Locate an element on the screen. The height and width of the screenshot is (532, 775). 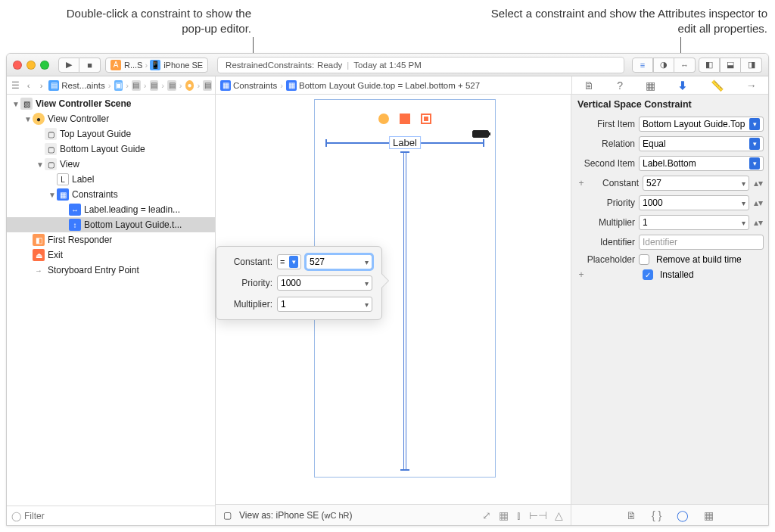
relation-select: Equal▾ is located at coordinates (701, 144).